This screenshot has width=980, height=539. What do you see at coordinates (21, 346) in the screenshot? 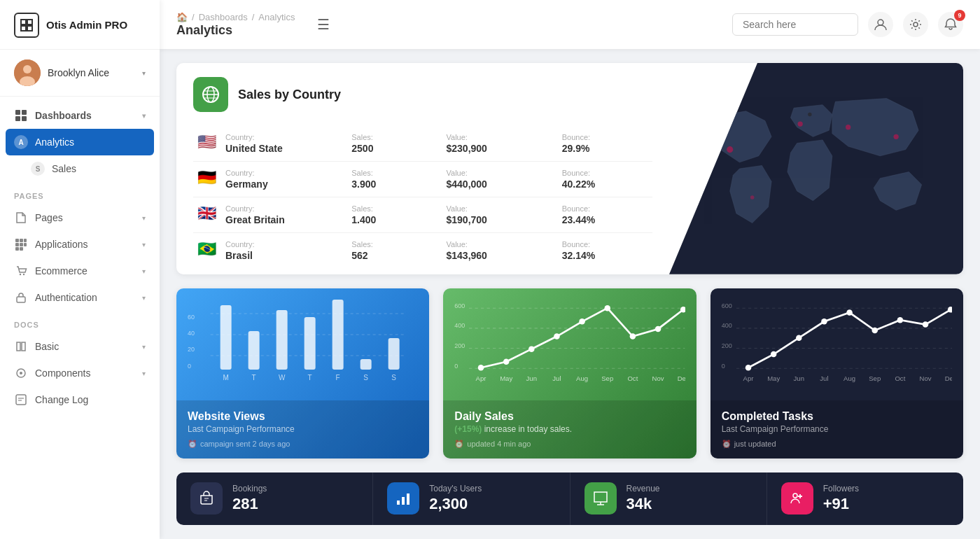
I see `basic-icon` at bounding box center [21, 346].